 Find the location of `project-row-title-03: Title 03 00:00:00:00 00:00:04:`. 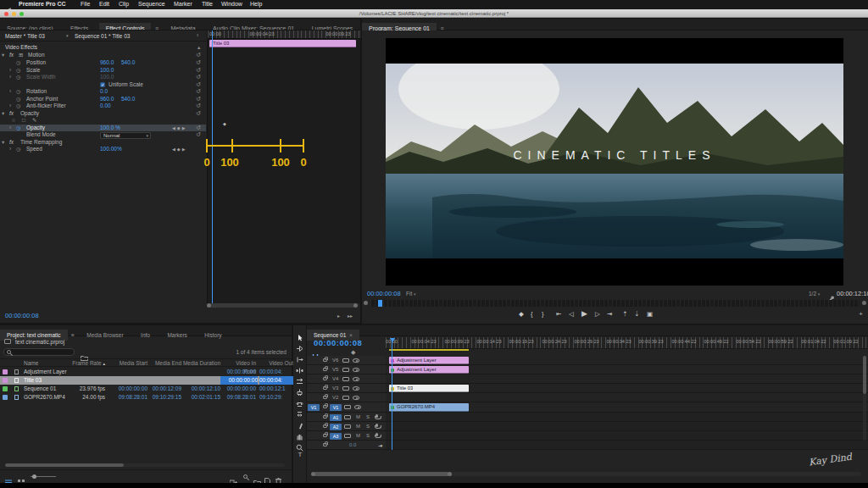

project-row-title-03: Title 03 00:00:00:00 00:00:04: is located at coordinates (146, 380).